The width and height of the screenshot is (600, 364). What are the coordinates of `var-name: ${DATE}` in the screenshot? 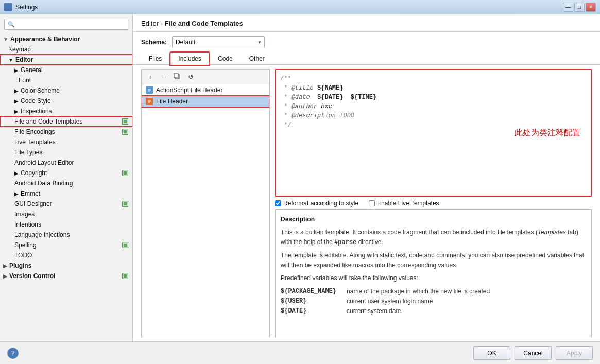 It's located at (314, 311).